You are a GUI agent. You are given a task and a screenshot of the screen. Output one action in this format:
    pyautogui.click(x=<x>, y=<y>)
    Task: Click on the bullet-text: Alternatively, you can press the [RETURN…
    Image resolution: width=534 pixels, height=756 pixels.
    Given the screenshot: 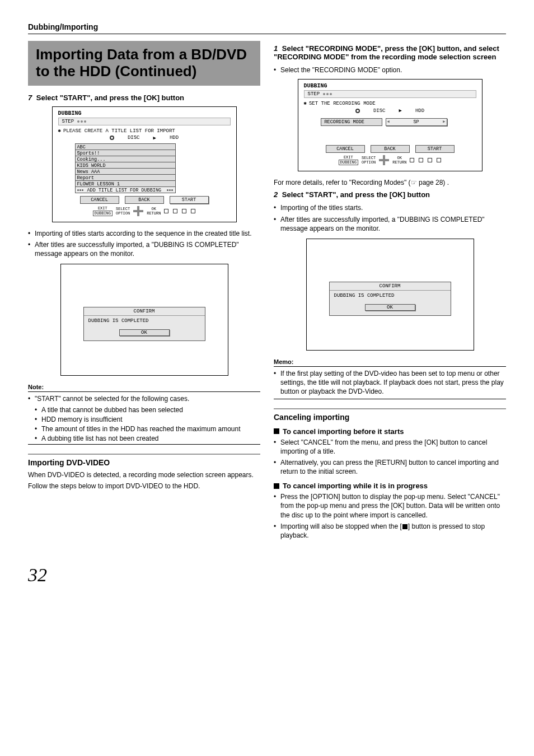 What is the action you would take?
    pyautogui.click(x=390, y=467)
    